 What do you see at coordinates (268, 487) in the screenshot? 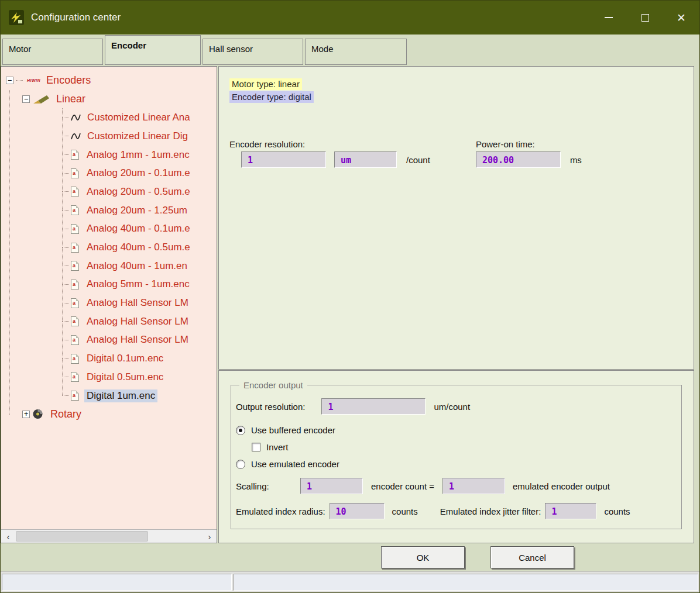
I see `scaling-label: Scalling:` at bounding box center [268, 487].